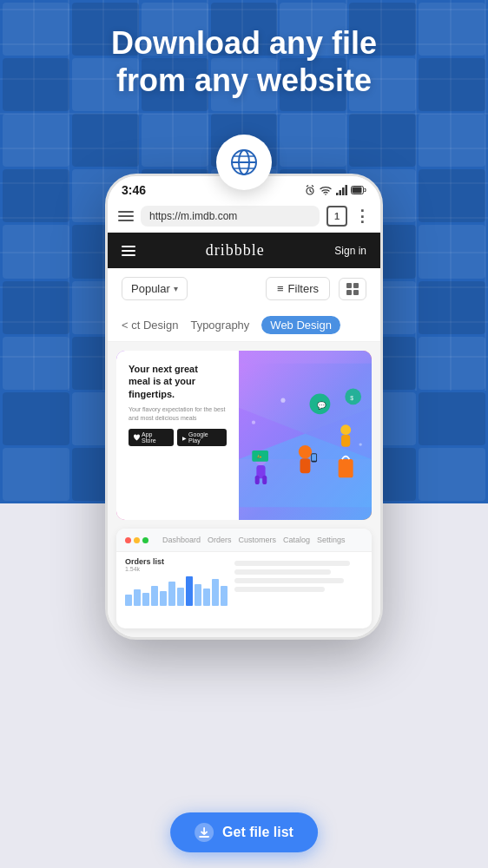 The height and width of the screenshot is (868, 488). I want to click on more-options-icon: ⋮, so click(362, 216).